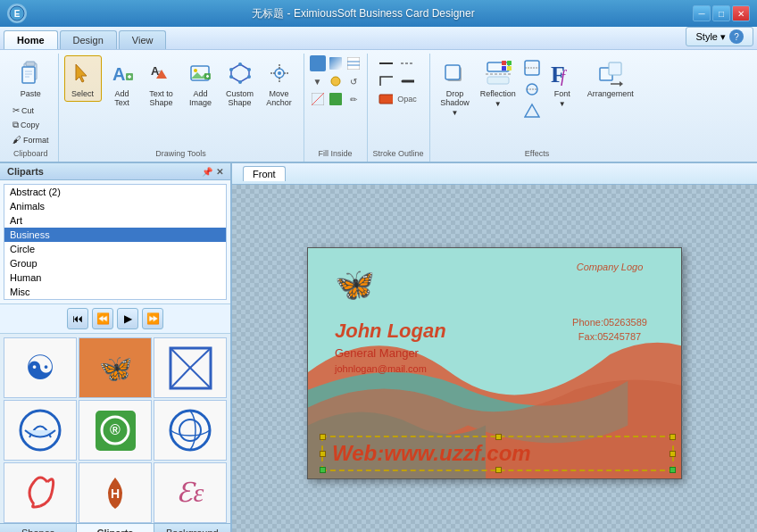 The image size is (757, 532). Describe the element at coordinates (193, 528) in the screenshot. I see `panel-tab-background: Background` at that location.